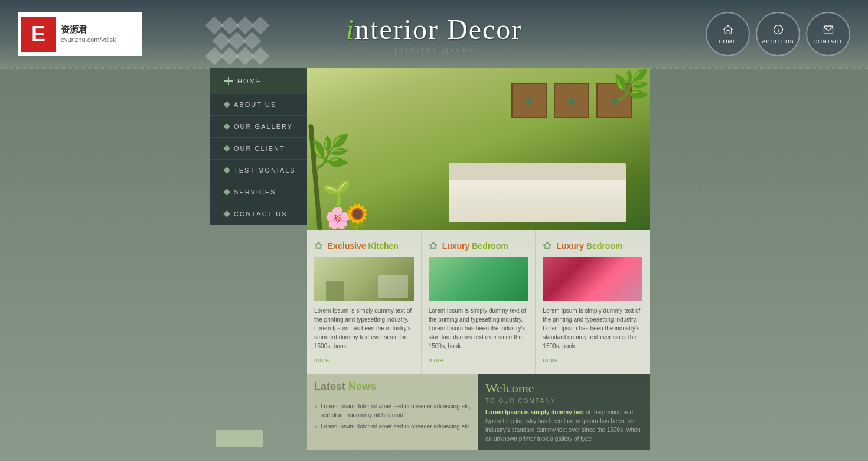  What do you see at coordinates (259, 149) in the screenshot?
I see `sidebar-item-client: OUR CLIENT` at bounding box center [259, 149].